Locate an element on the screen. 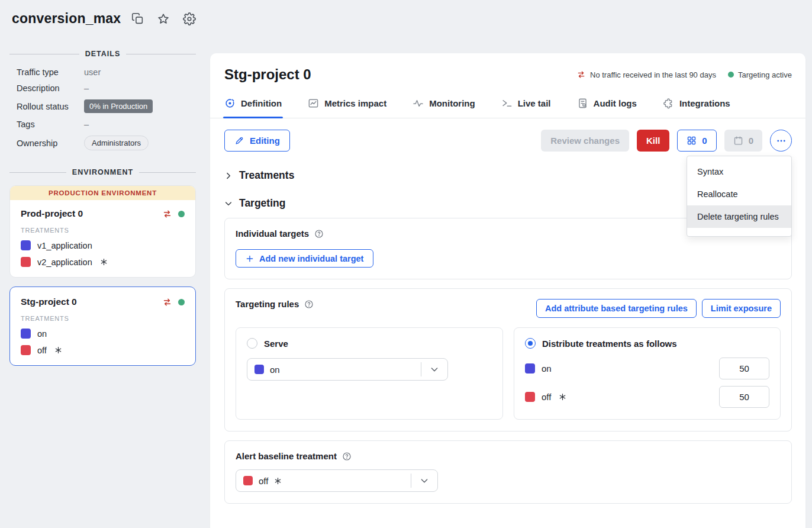  detail-label: Traffic type is located at coordinates (50, 72).